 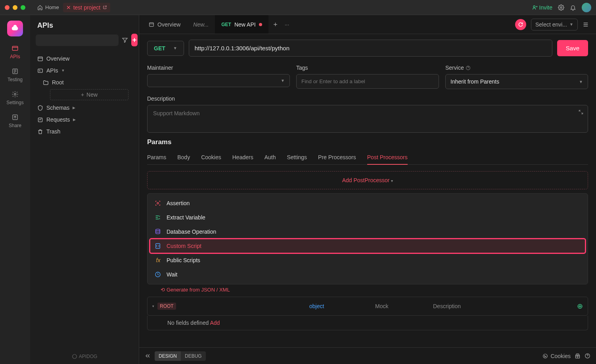 What do you see at coordinates (297, 157) in the screenshot?
I see `subtab-settings: Settings` at bounding box center [297, 157].